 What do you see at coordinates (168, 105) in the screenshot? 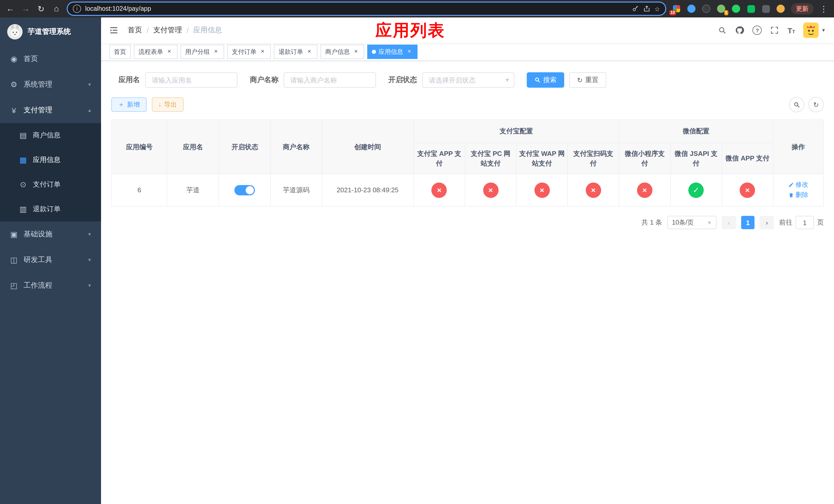
I see `export-button: ↓ 导出` at bounding box center [168, 105].